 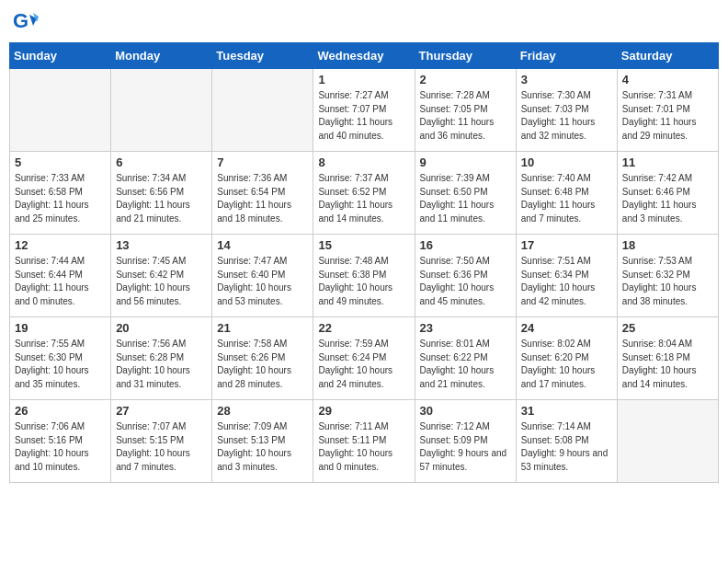 I want to click on day-info: Sunrise: 7:42 AM Sunset: 6:46 PM Dayligh…, so click(x=667, y=199).